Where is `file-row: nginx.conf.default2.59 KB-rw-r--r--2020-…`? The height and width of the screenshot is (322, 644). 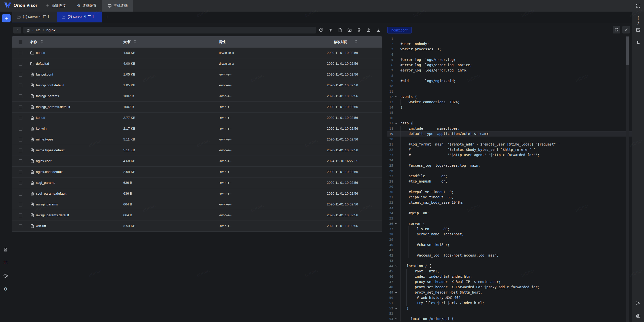 file-row: nginx.conf.default2.59 KB-rw-r--r--2020-… is located at coordinates (197, 172).